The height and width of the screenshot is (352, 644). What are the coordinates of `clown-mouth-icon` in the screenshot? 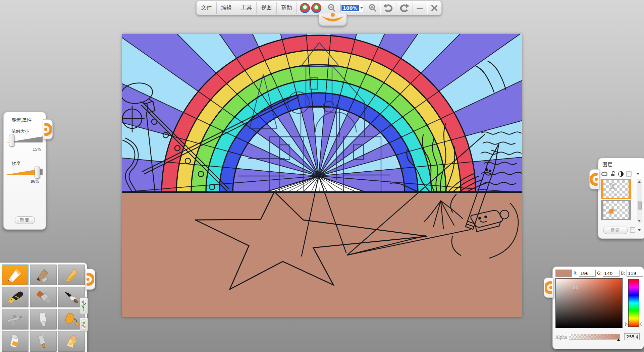 It's located at (333, 19).